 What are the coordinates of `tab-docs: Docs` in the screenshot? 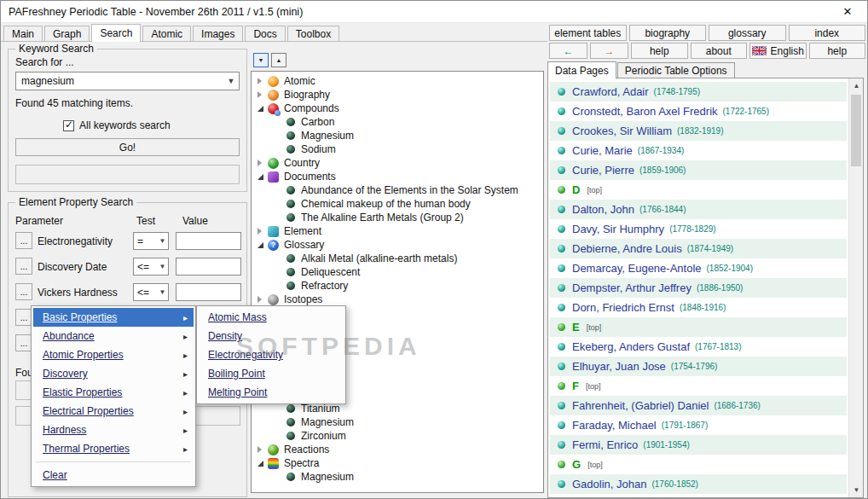 It's located at (264, 33).